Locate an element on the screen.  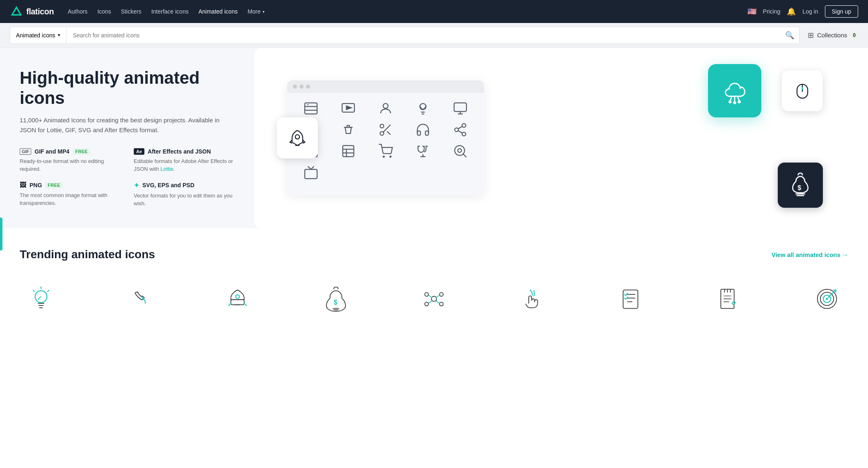
nav-interface-icons: Interface icons is located at coordinates (170, 11).